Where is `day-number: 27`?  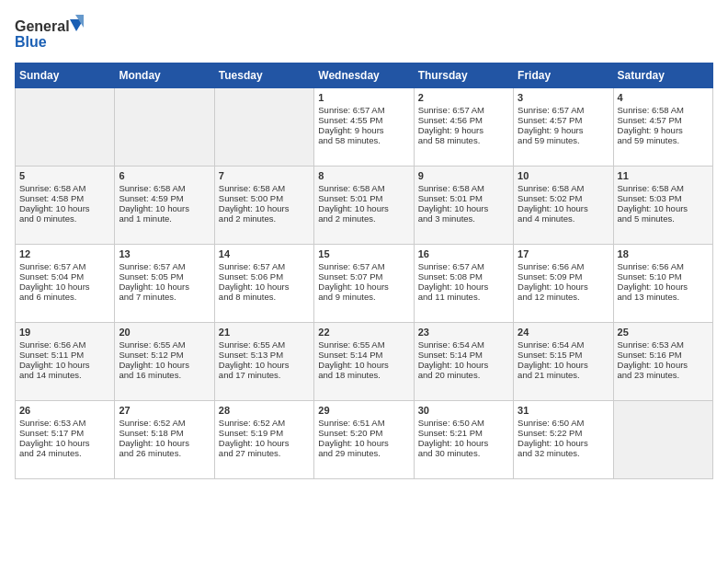 day-number: 27 is located at coordinates (164, 410).